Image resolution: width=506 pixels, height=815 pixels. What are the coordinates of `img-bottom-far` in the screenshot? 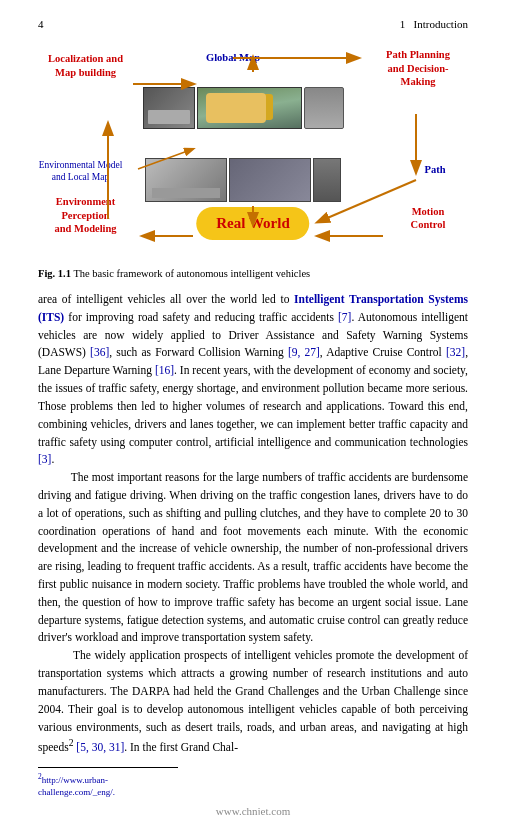 It's located at (327, 180).